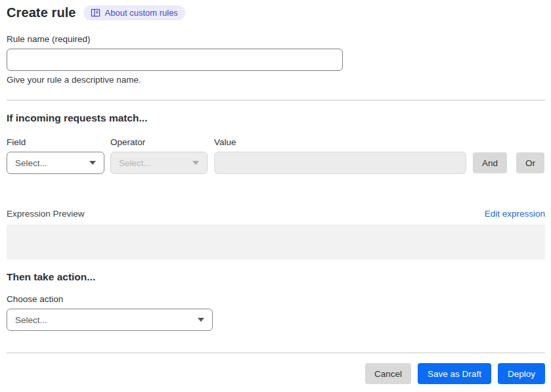 The width and height of the screenshot is (551, 392). What do you see at coordinates (276, 299) in the screenshot?
I see `choose-action-label: Choose action` at bounding box center [276, 299].